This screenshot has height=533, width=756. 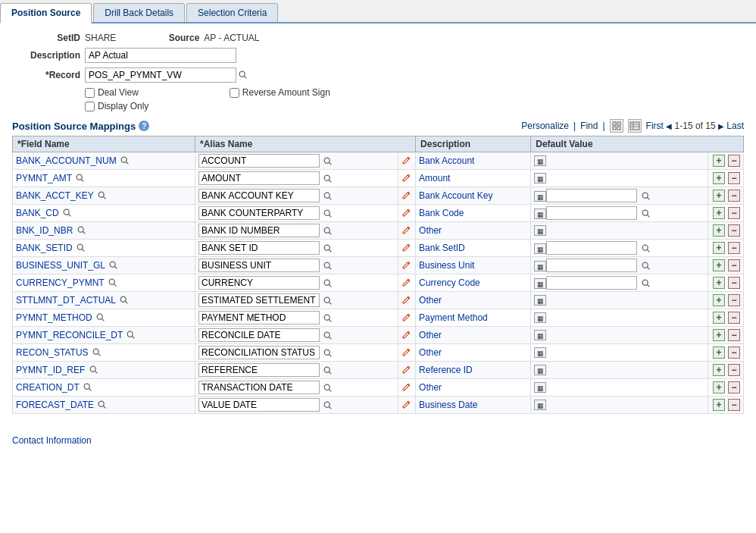 What do you see at coordinates (52, 441) in the screenshot?
I see `contact-link: Contact Information` at bounding box center [52, 441].